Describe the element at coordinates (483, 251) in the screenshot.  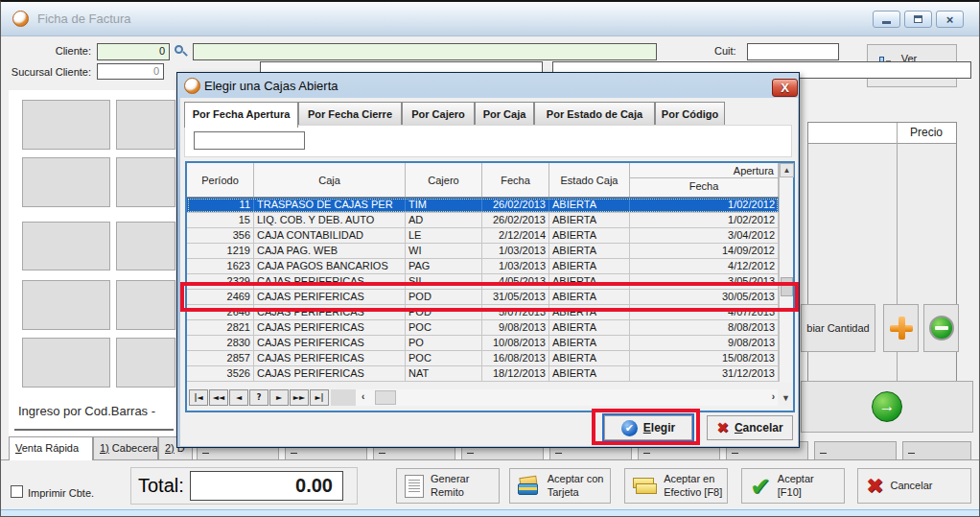
I see `table-row: 1219CAJA PAG. WEBWI 1/03/2013ABIERTA14/0…` at that location.